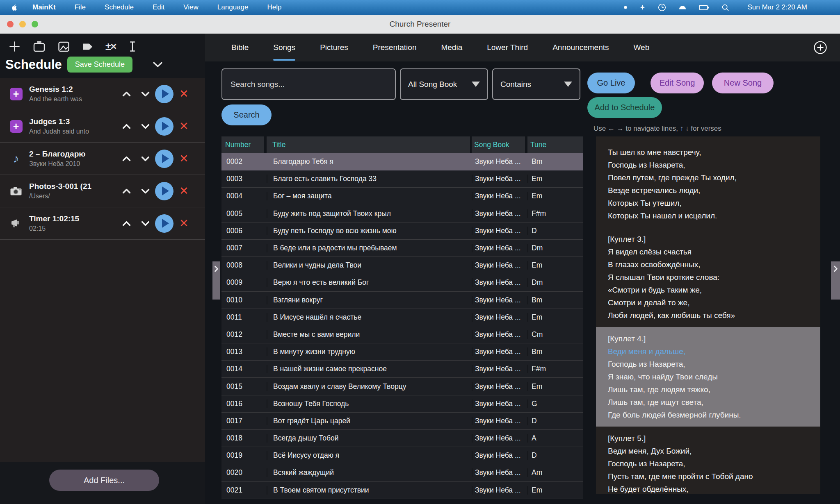 The image size is (840, 504). I want to click on menu-item-language: Language, so click(233, 7).